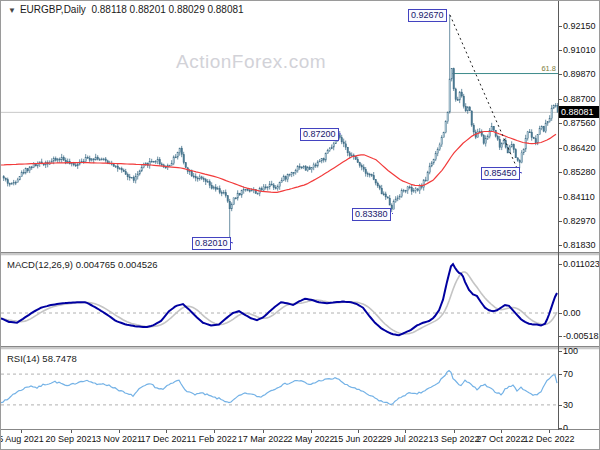  Describe the element at coordinates (580, 26) in the screenshot. I see `price-axis-label: 0.92150` at that location.